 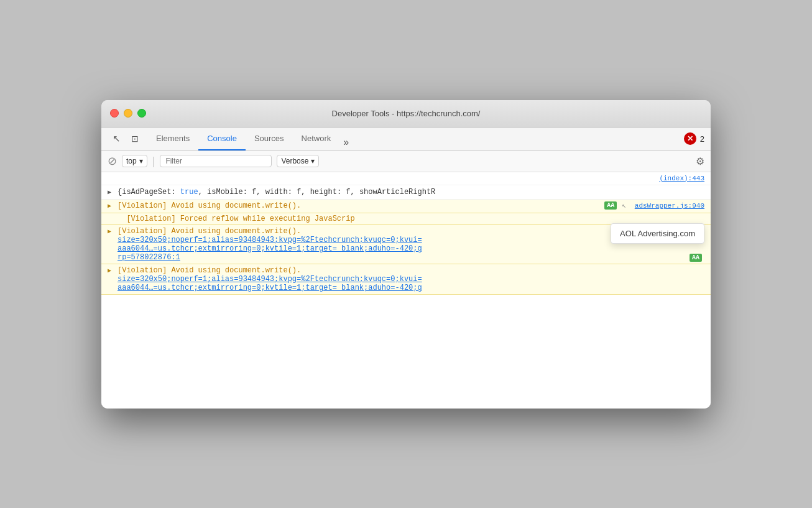 I want to click on object-content: {isAdPageSet: true, isMobile: f, width: …, so click(x=411, y=192).